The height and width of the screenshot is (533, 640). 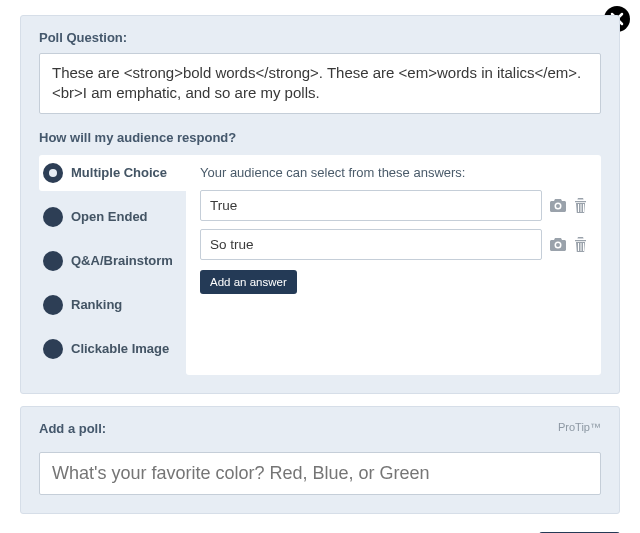 What do you see at coordinates (120, 348) in the screenshot?
I see `type-label: Clickable Image` at bounding box center [120, 348].